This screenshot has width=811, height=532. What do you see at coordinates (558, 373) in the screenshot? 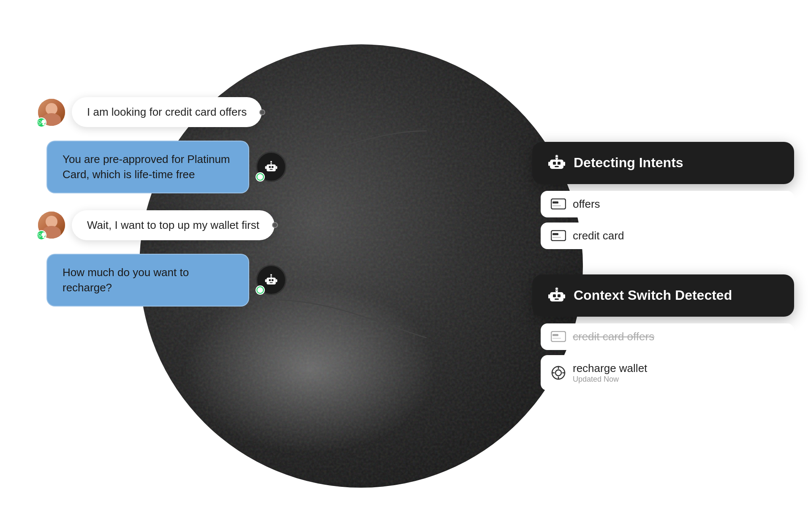
I see `wallet-icon-recharge` at bounding box center [558, 373].